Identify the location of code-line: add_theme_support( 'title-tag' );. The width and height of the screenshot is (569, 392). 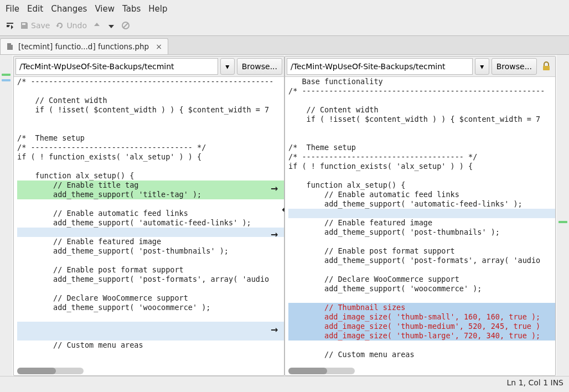
(151, 195).